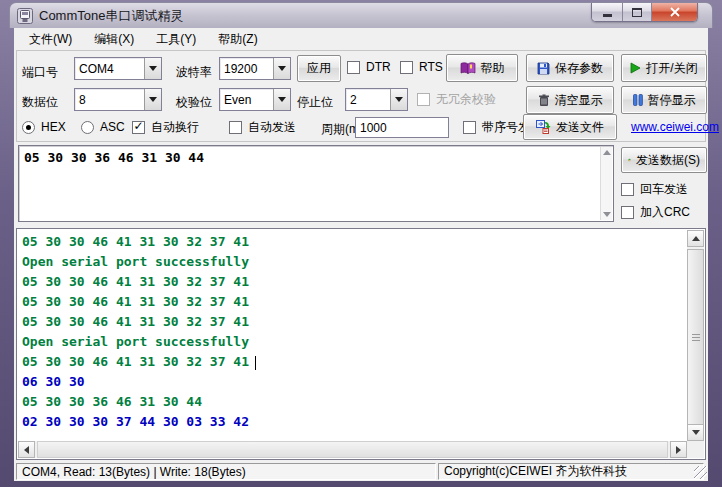 The image size is (722, 487). Describe the element at coordinates (361, 15) in the screenshot. I see `titlebar: CommTone串口调试精灵` at that location.